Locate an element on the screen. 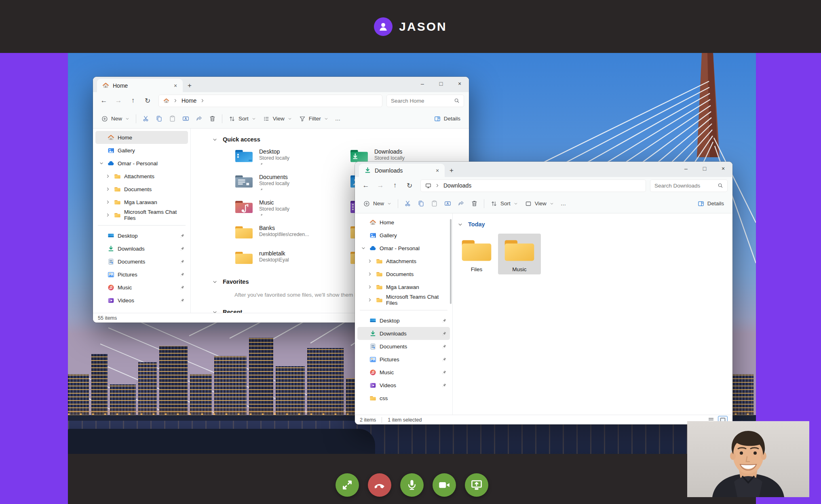 This screenshot has width=821, height=504. scissors-icon is located at coordinates (146, 119).